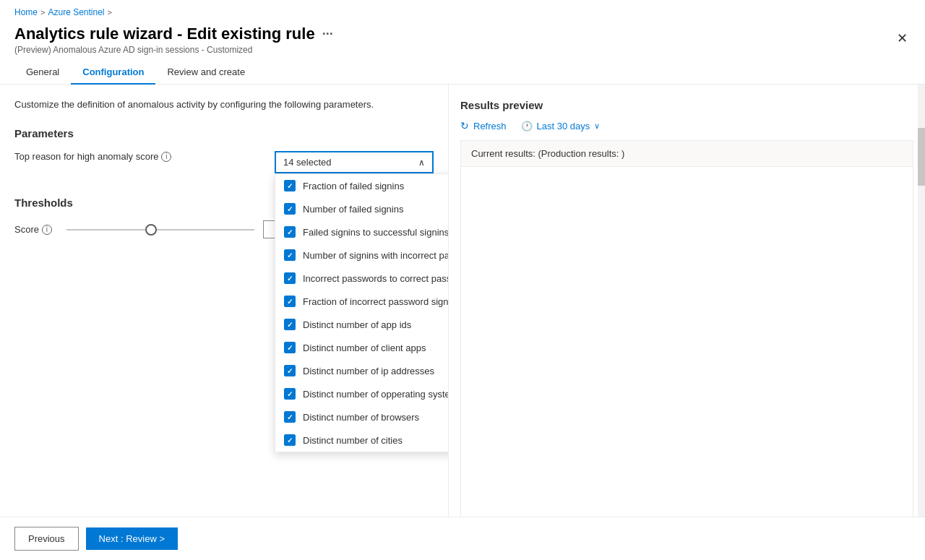  What do you see at coordinates (361, 232) in the screenshot?
I see `dropdown-item: Failed signins to successful signins rat…` at bounding box center [361, 232].